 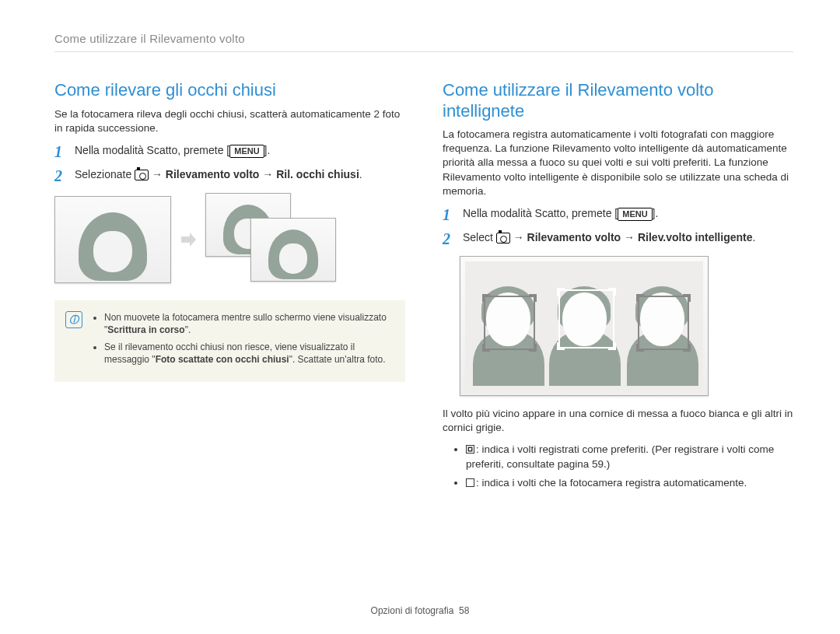 I want to click on note-item-1: Non muovete la fotocamera mentre sullo s…, so click(x=247, y=324).